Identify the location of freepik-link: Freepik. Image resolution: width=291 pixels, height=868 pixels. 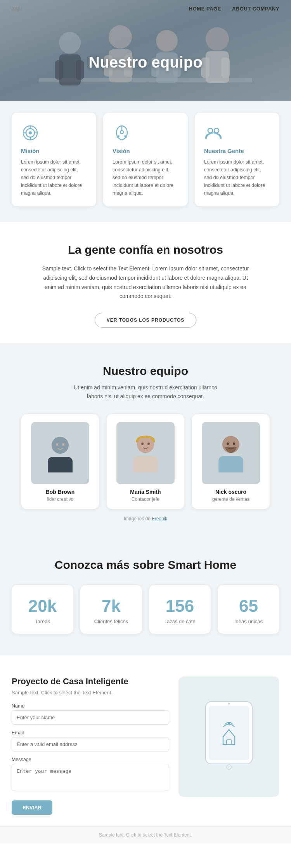
(159, 519).